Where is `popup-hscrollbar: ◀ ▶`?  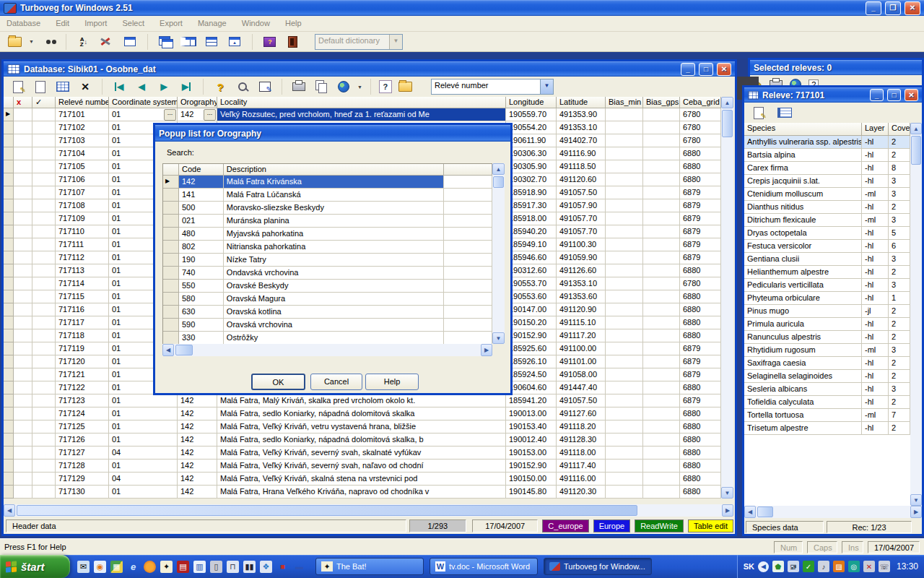 popup-hscrollbar: ◀ ▶ is located at coordinates (328, 350).